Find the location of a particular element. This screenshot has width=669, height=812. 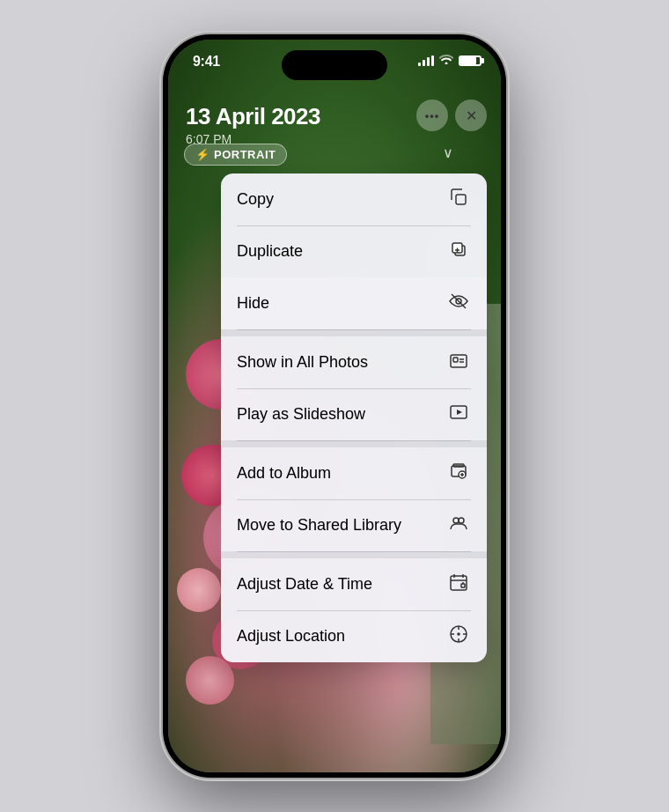

menu-shared-library-label: Move to Shared Library is located at coordinates (319, 525).